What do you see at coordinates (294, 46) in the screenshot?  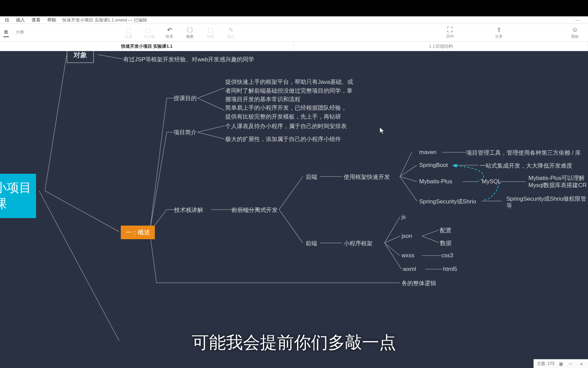 I see `sheet-tabs: 快速开发小项目 实验课1.1 1.1后端结构` at bounding box center [294, 46].